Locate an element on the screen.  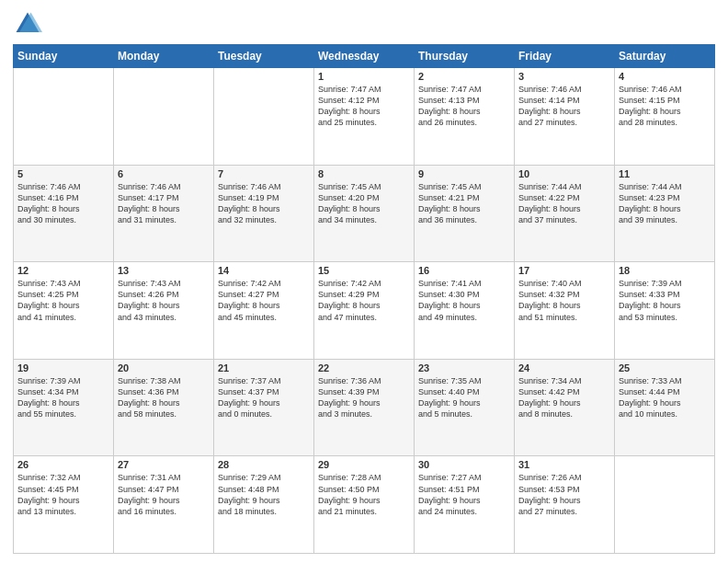
weekday-saturday: Saturday is located at coordinates (665, 57).